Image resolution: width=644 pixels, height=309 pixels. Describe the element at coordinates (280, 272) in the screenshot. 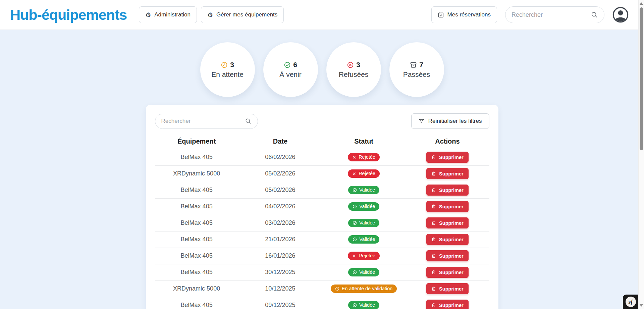

I see `date-cell: 30/12/2025` at that location.